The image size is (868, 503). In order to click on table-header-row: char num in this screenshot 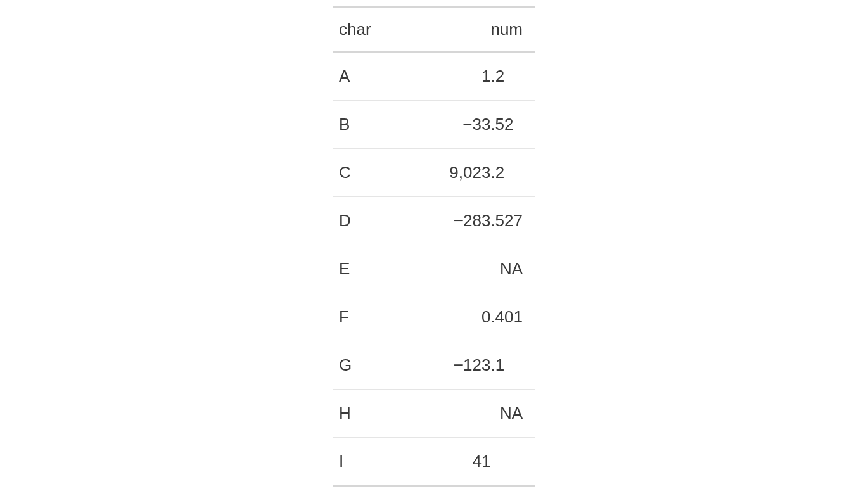, I will do `click(434, 30)`.